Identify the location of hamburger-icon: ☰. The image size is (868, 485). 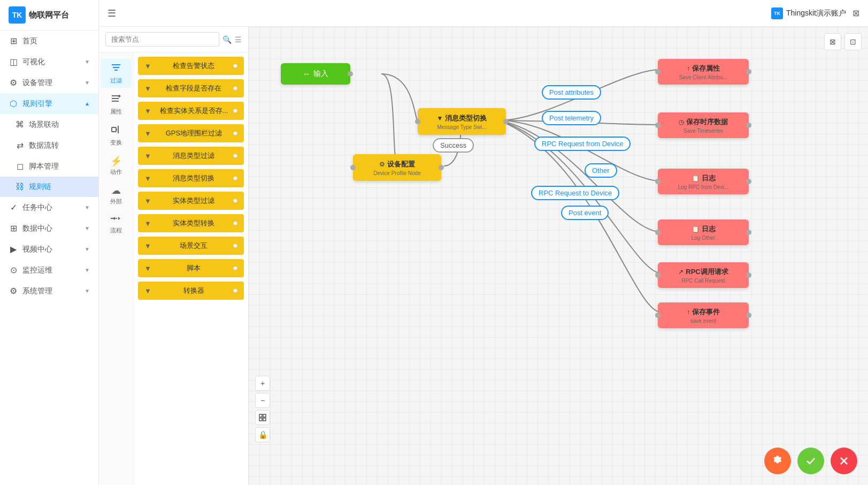
(112, 13).